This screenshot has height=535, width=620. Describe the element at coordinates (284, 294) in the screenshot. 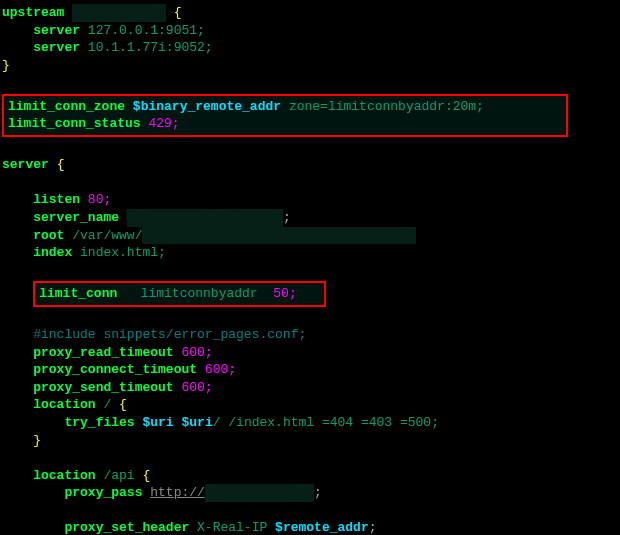

I see `lc-number: 50;` at that location.